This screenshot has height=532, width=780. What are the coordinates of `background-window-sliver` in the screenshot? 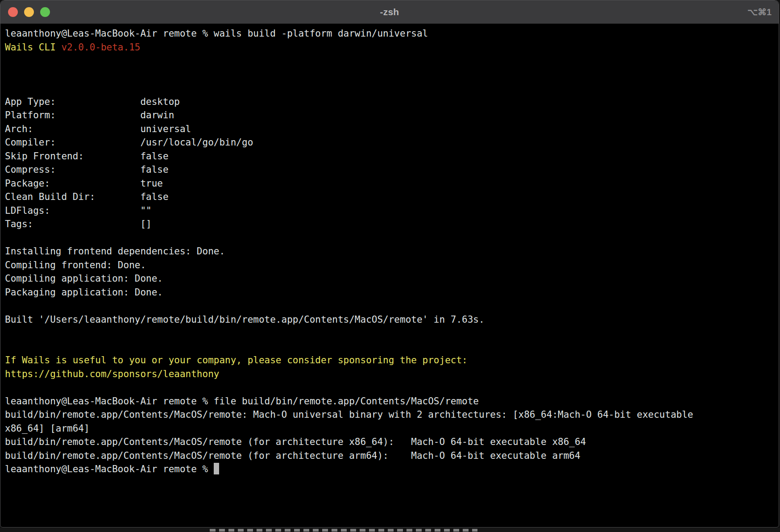 It's located at (344, 530).